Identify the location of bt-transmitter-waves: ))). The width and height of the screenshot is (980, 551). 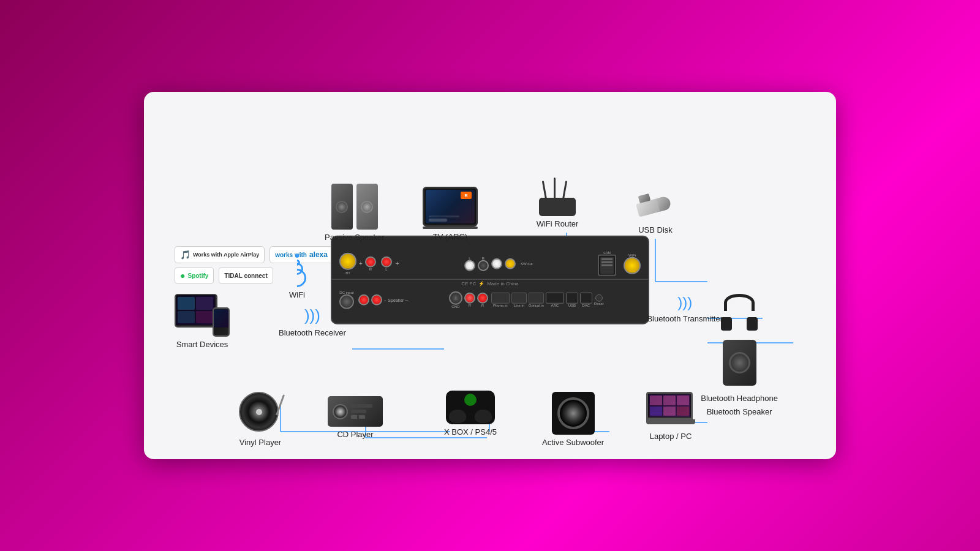
(685, 302).